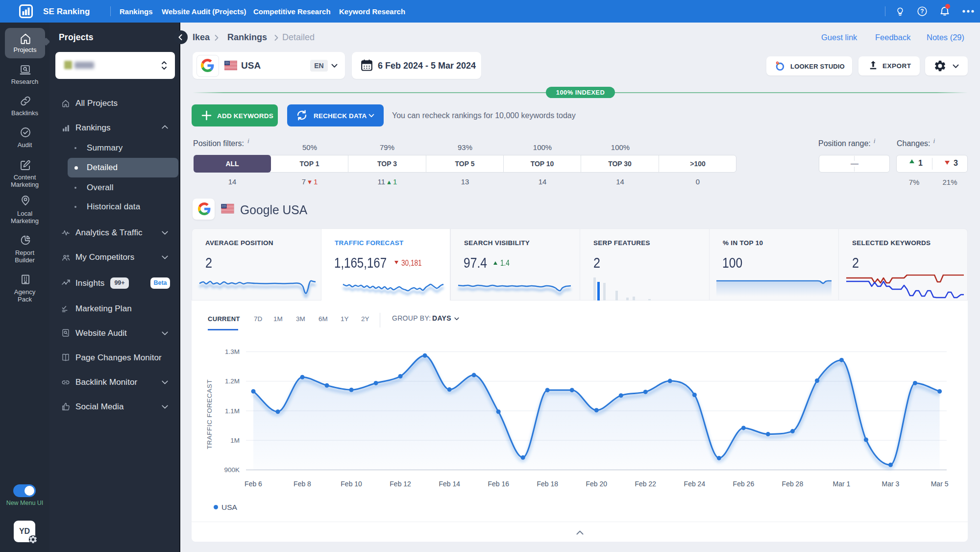  Describe the element at coordinates (547, 484) in the screenshot. I see `svg-text: Feb 18` at that location.